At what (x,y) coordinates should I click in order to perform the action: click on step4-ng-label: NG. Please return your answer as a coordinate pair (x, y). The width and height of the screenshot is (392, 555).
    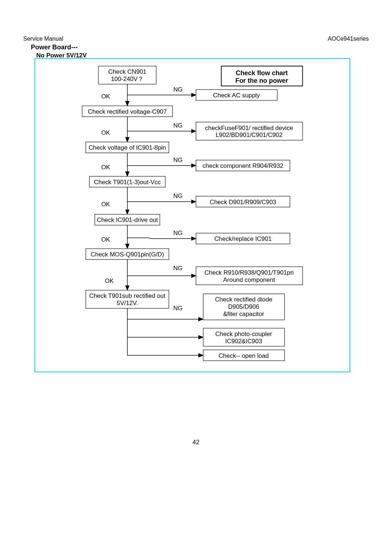
    Looking at the image, I should click on (178, 196).